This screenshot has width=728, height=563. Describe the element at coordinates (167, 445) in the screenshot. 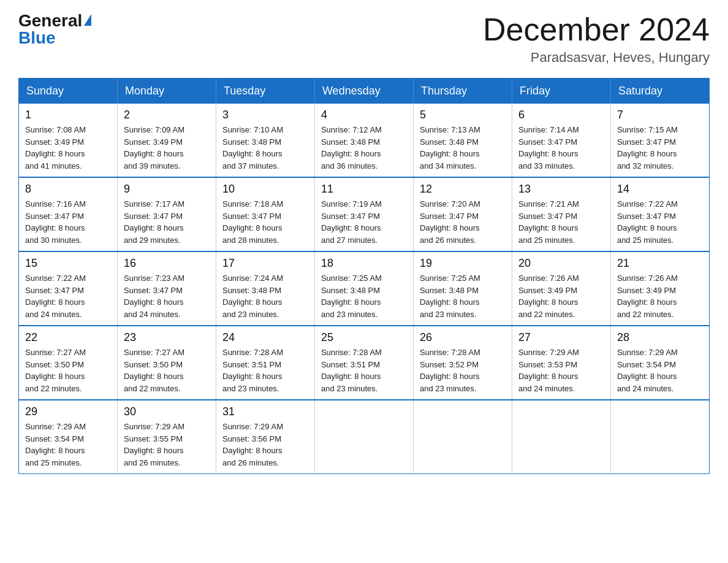

I see `day-info: Sunrise: 7:29 AM Sunset: 3:55 PM Dayligh…` at that location.